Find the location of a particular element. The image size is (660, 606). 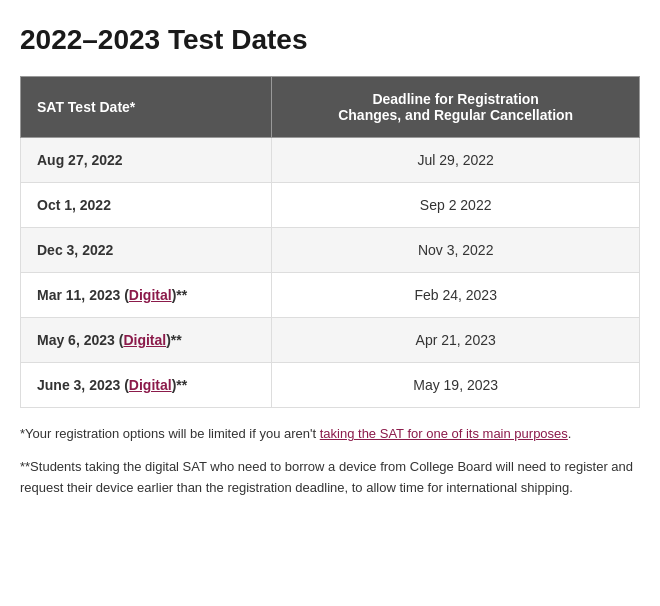

footnote1-suffix: . is located at coordinates (570, 434).